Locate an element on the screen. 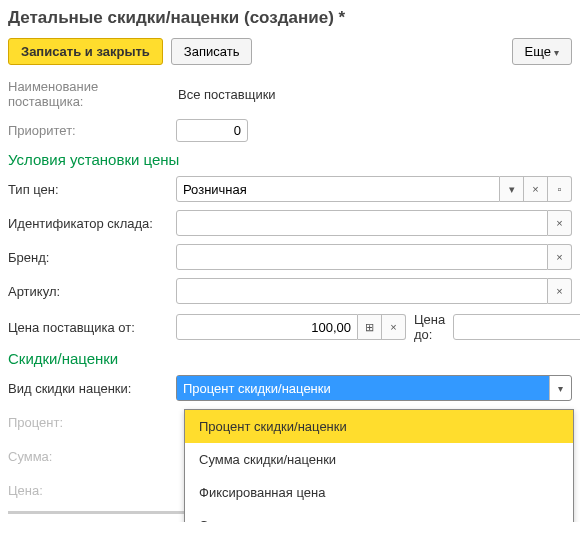 This screenshot has width=580, height=538. dropdown-option: Сумма скидки/наценки is located at coordinates (379, 460).